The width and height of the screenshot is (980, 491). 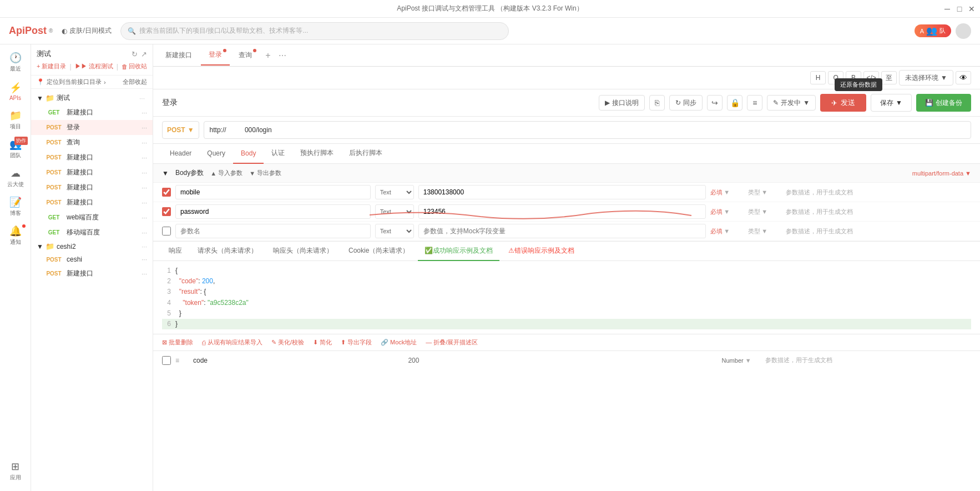 I want to click on api-doc-button: ▶ 接口说明, so click(x=622, y=103).